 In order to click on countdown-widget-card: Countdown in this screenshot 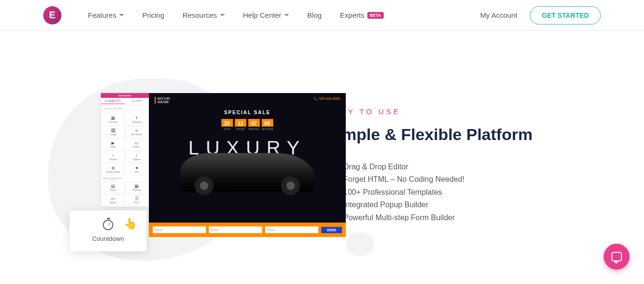, I will do `click(108, 231)`.